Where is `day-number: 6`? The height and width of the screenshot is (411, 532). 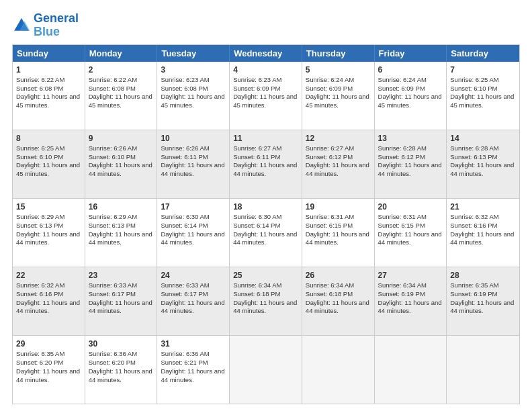
day-number: 6 is located at coordinates (411, 70).